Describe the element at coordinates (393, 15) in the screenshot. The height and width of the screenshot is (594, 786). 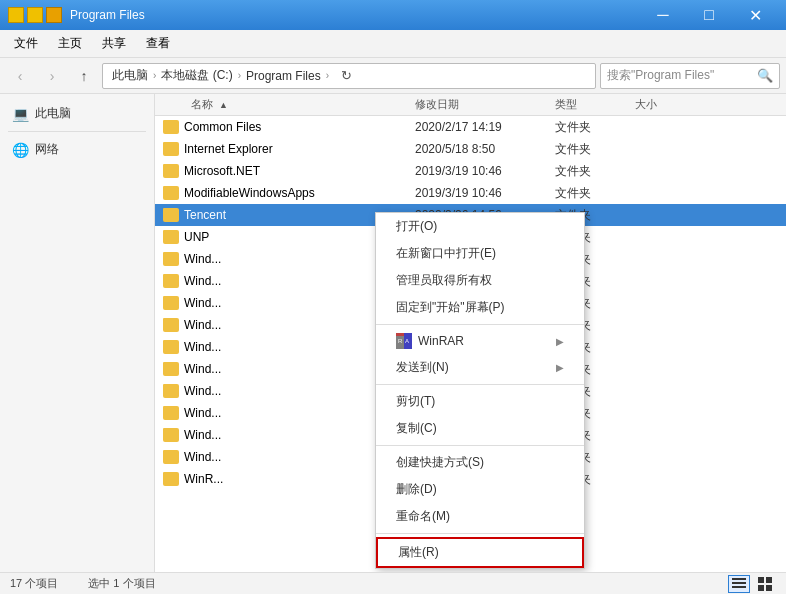
I see `title-bar: Program Files ─ □ ✕` at that location.